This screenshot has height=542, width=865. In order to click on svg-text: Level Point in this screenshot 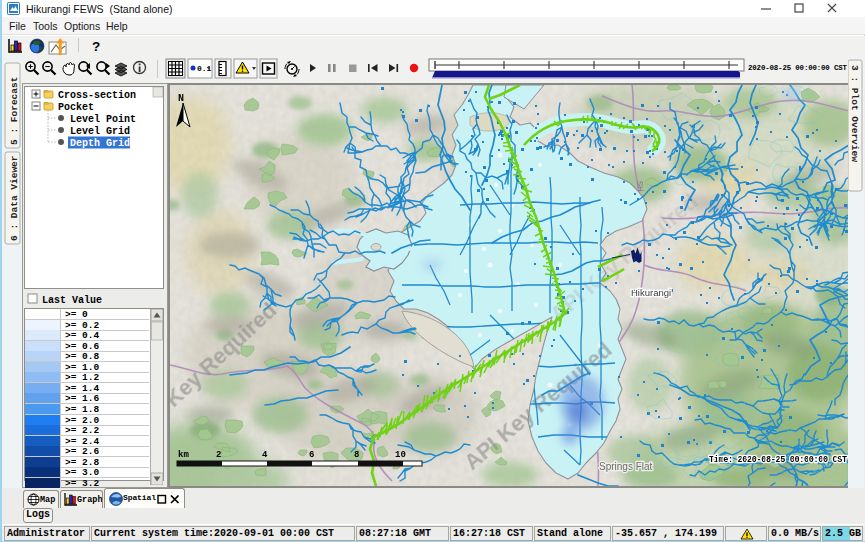, I will do `click(103, 120)`.